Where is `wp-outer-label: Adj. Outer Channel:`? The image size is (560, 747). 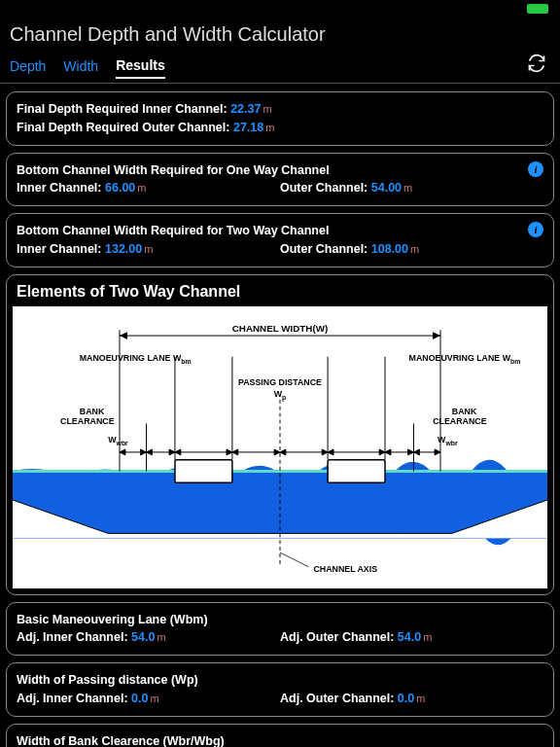
wp-outer-label: Adj. Outer Channel: is located at coordinates (336, 698).